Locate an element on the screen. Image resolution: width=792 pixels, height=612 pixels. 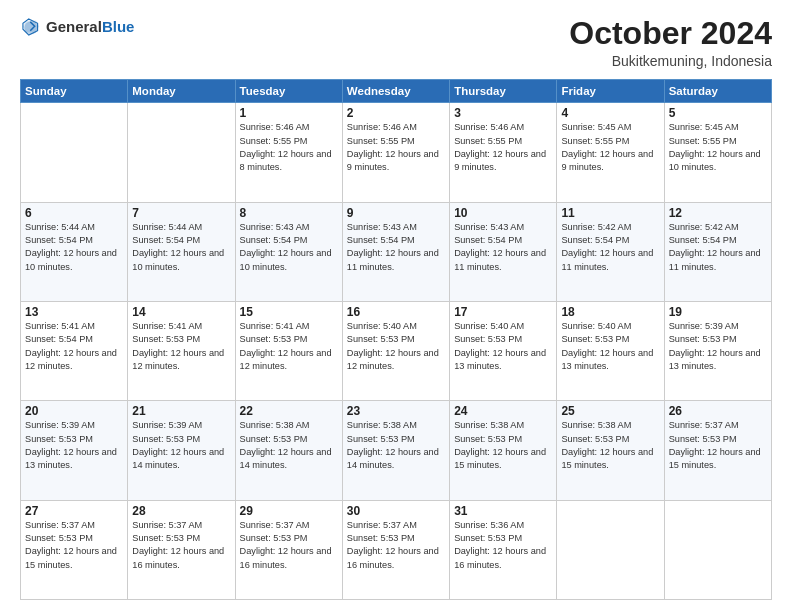
day-number: 24 is located at coordinates (503, 411).